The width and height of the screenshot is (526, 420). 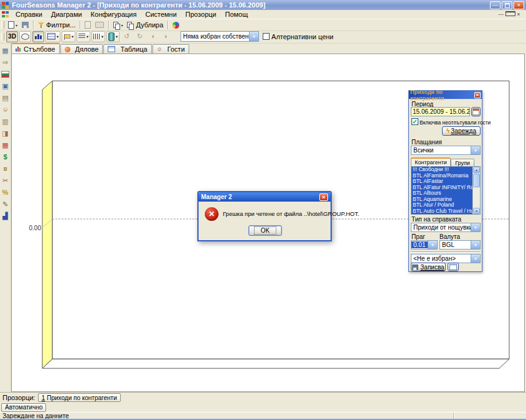 I want to click on copy-button: ▾, so click(x=118, y=25).